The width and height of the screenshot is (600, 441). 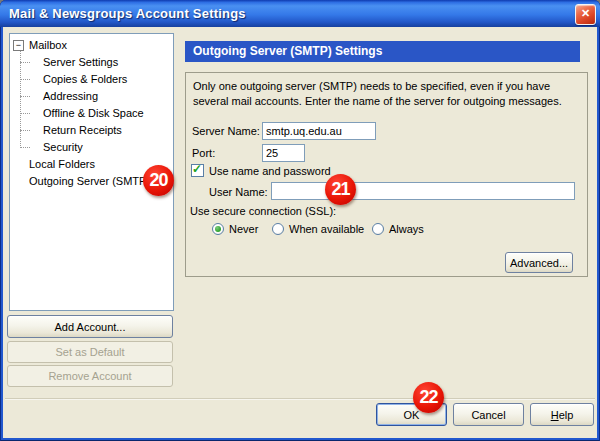 I want to click on window-title: Mail & Newsgroups Account Settings, so click(x=128, y=14).